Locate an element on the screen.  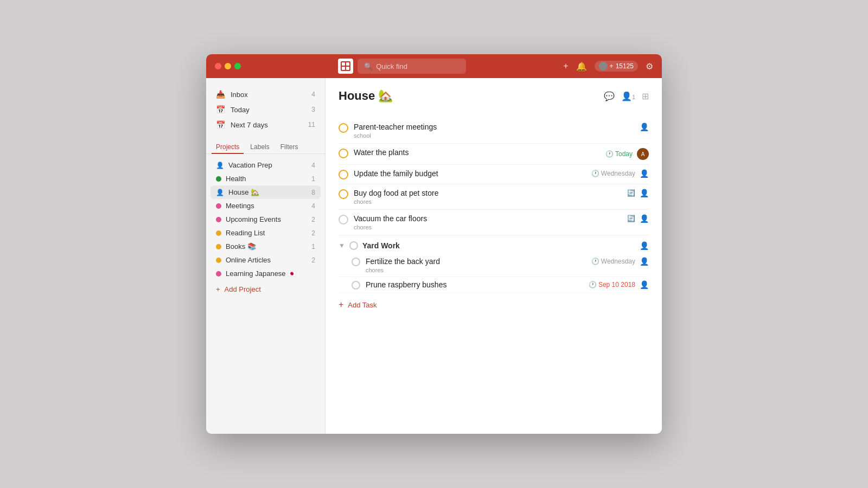
task-item: Water the plants 🕐 Today A is located at coordinates (494, 154).